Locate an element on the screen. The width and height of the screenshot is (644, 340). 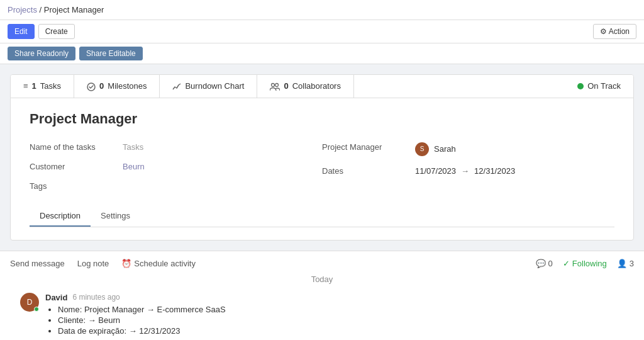
check-icon: ✓ is located at coordinates (566, 263).